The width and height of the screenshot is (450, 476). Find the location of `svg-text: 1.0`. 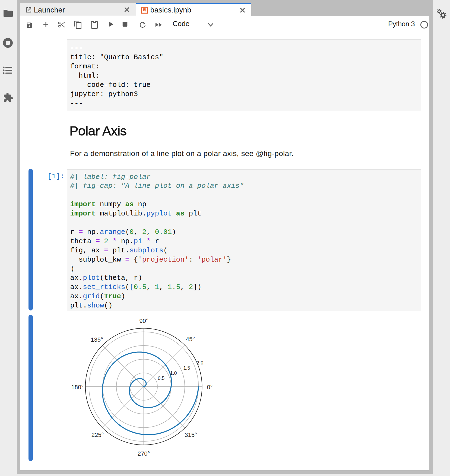

svg-text: 1.0 is located at coordinates (173, 373).